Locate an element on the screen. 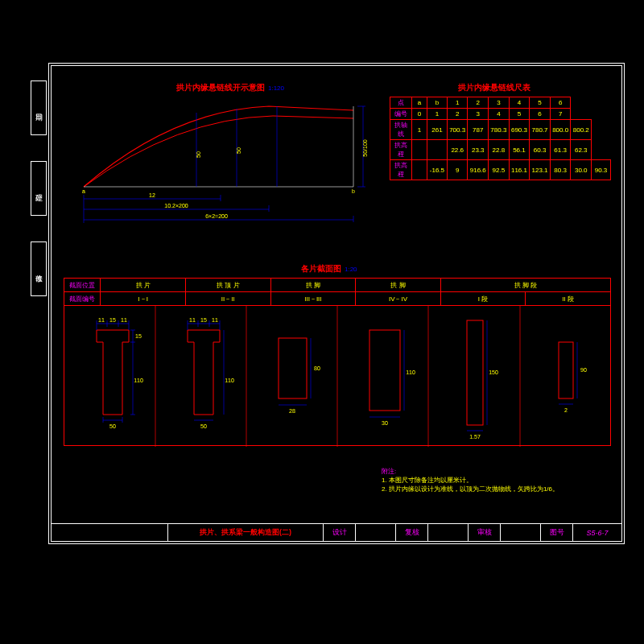 This screenshot has height=644, width=644. side-tab-modify: 修改 is located at coordinates (39, 269).